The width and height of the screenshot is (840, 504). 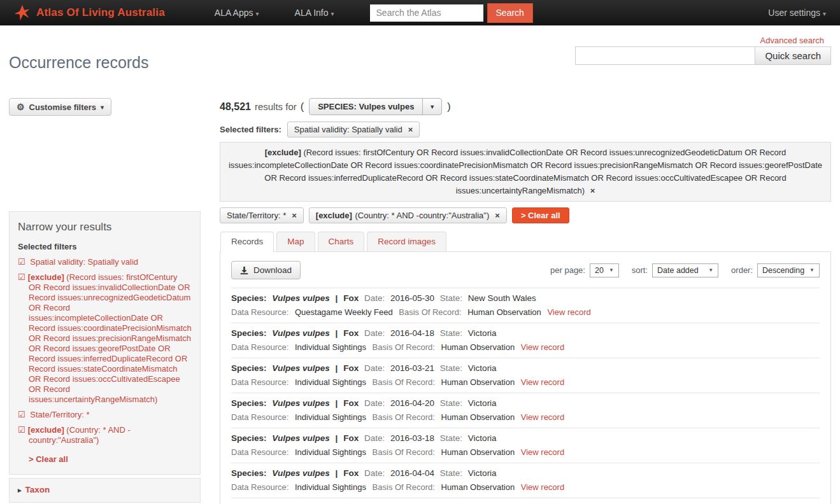 I want to click on atlas-search-input, so click(x=427, y=13).